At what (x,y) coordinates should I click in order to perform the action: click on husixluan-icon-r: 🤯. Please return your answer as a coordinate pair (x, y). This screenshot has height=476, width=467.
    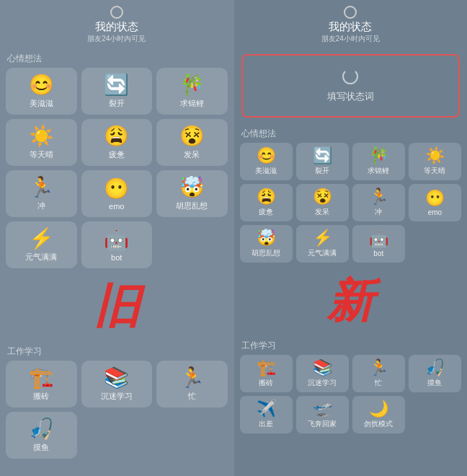
    Looking at the image, I should click on (267, 238).